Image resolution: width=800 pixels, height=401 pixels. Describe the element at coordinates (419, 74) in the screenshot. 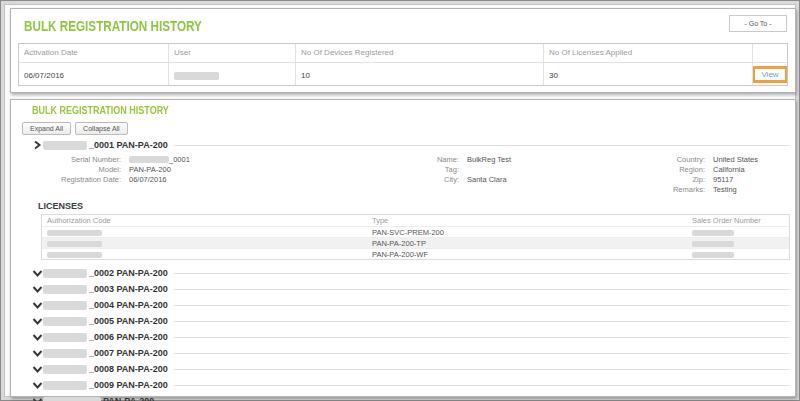

I see `devices-registered-cell: 10` at that location.